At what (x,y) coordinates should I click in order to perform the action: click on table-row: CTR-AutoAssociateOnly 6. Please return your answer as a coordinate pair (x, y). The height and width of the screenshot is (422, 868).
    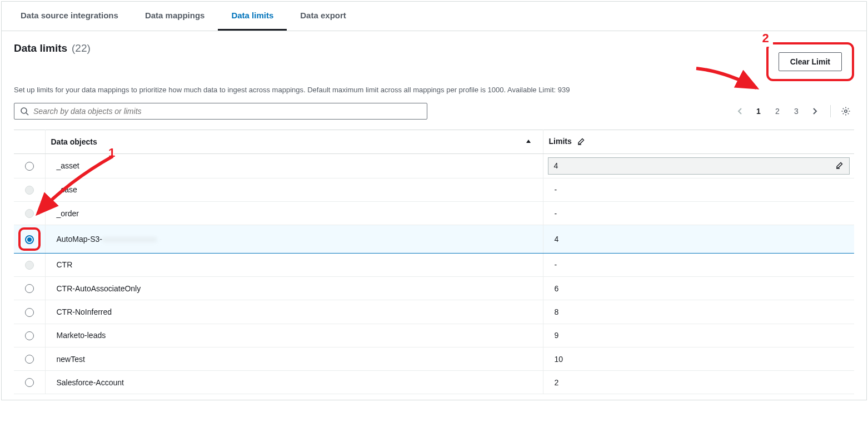
    Looking at the image, I should click on (434, 288).